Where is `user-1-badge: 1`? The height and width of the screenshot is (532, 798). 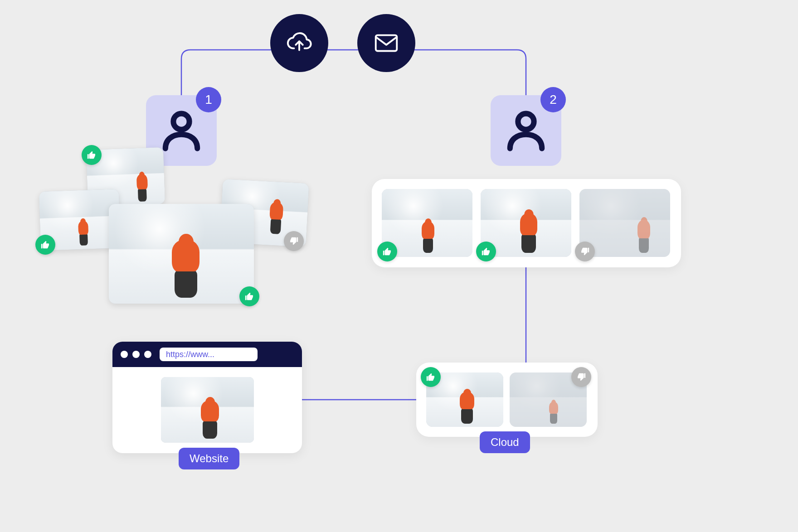 user-1-badge: 1 is located at coordinates (209, 100).